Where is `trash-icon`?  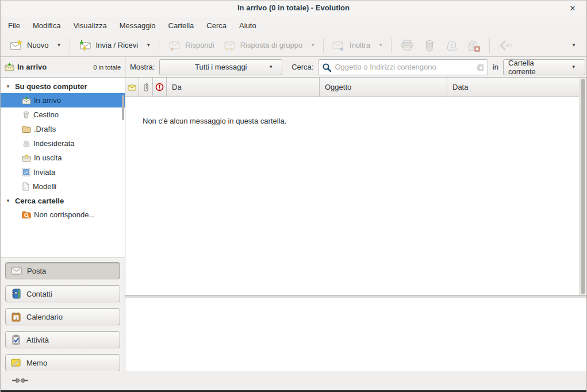 trash-icon is located at coordinates (429, 45).